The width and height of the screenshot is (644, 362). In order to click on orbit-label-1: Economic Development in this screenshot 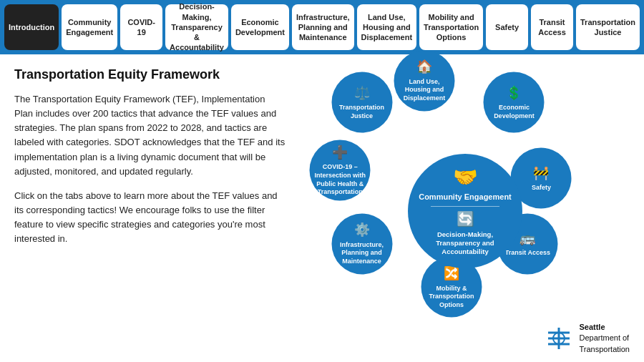, I will do `click(514, 112)`.